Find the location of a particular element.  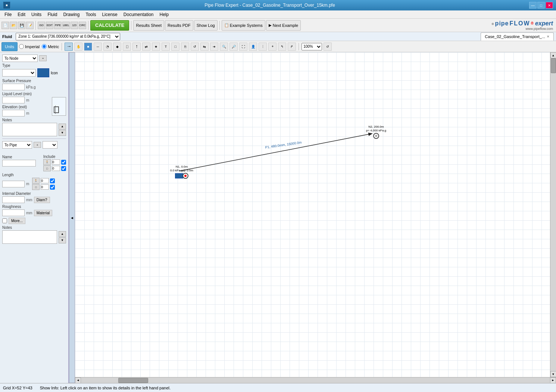

menu-tools: Tools is located at coordinates (91, 15).